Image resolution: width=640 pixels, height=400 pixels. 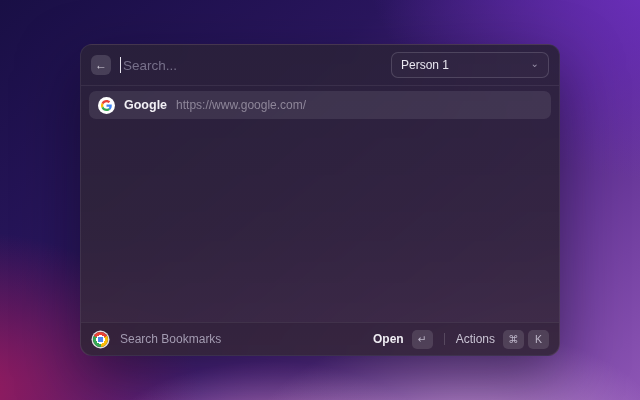 What do you see at coordinates (444, 339) in the screenshot?
I see `footer-actions-divider` at bounding box center [444, 339].